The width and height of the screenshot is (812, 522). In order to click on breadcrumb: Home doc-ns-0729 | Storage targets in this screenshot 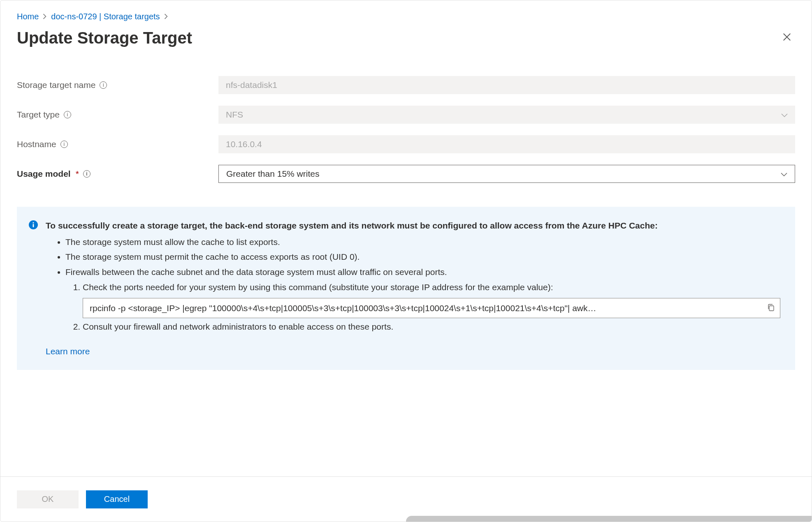, I will do `click(406, 16)`.